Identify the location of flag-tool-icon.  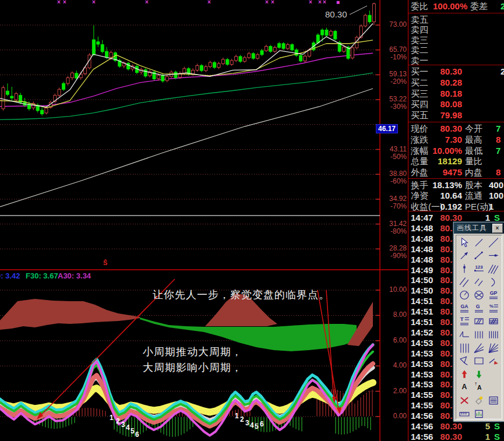
(464, 361).